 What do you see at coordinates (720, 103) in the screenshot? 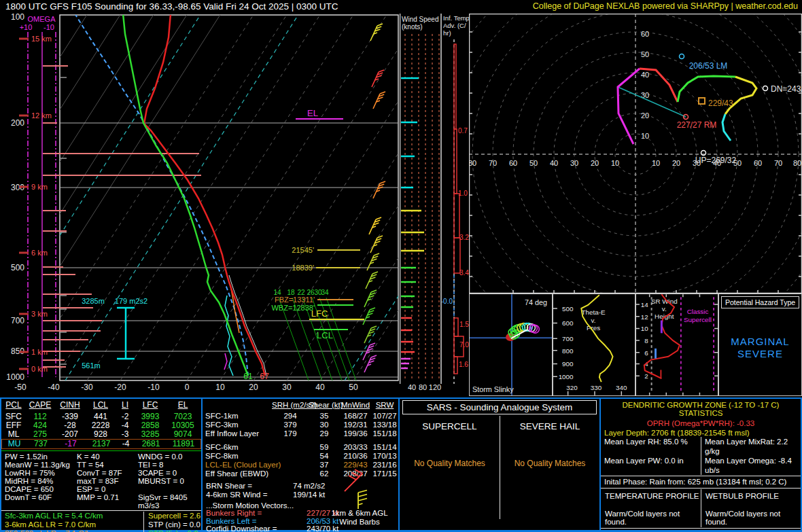
I see `mean-wind-label: 229/43` at bounding box center [720, 103].